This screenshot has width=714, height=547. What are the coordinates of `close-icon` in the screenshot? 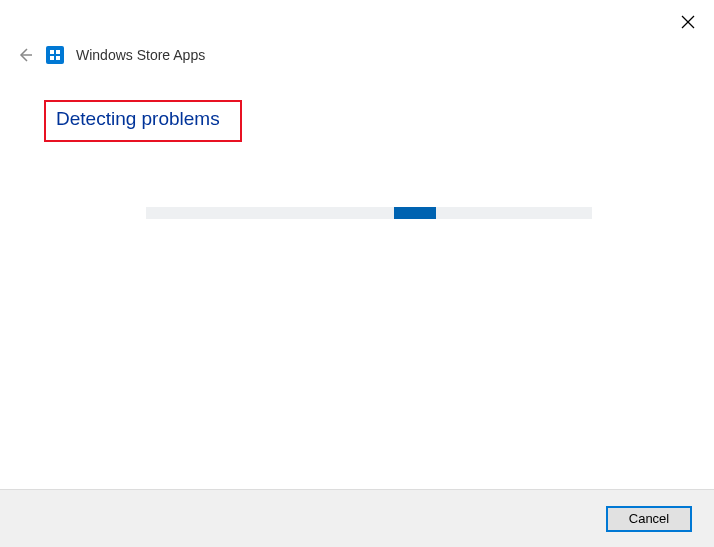 It's located at (688, 22).